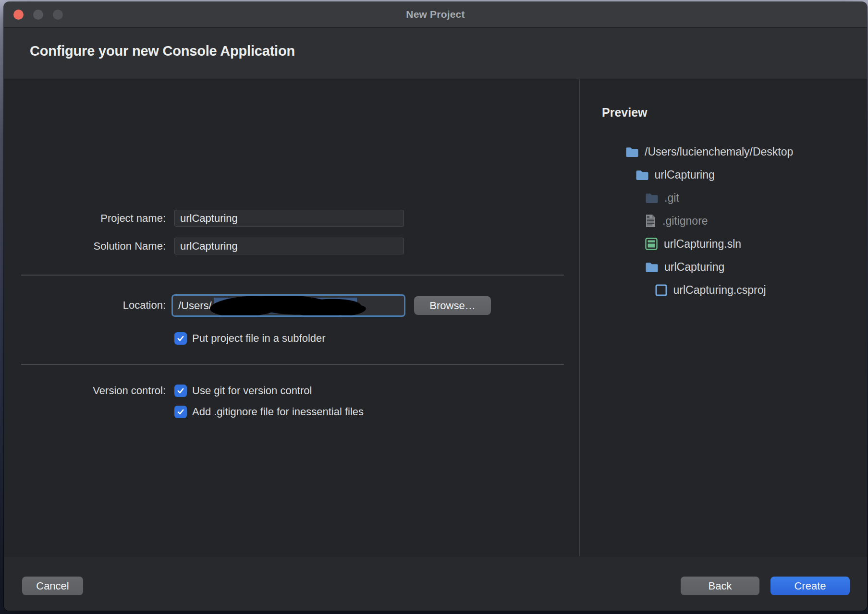 The width and height of the screenshot is (868, 614). I want to click on subfolder-checkbox, so click(181, 338).